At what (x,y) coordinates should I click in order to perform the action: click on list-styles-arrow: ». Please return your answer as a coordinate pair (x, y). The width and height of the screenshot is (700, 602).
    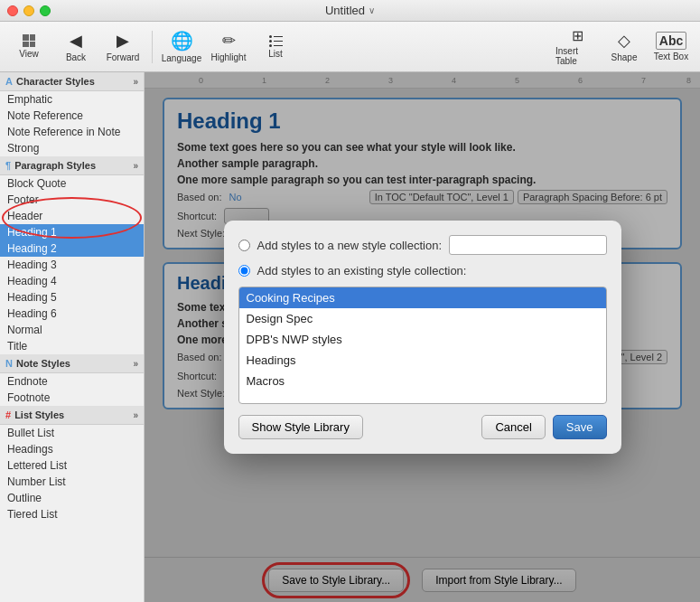
    Looking at the image, I should click on (135, 416).